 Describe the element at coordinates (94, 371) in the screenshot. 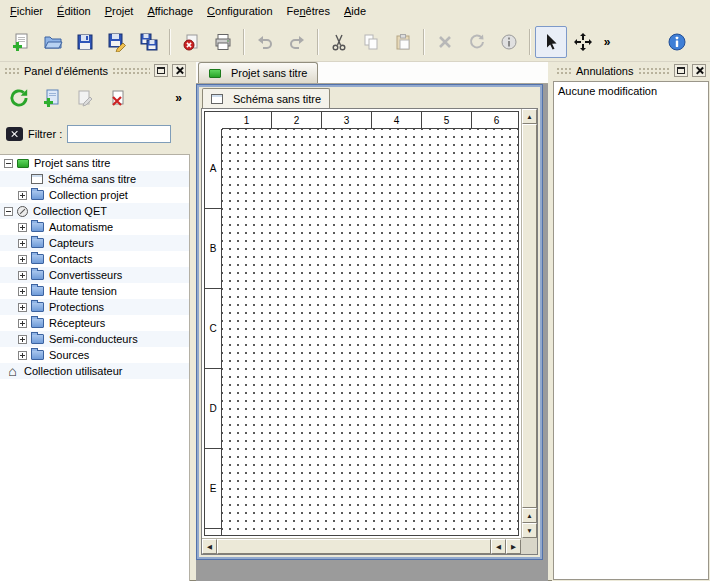

I see `tree-item-collection-utilisateur: Collection utilisateur` at that location.